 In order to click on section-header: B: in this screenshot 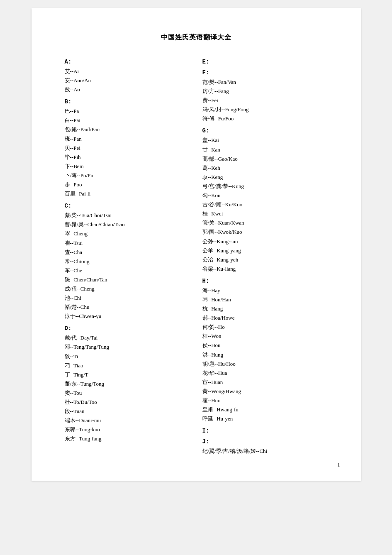, I will do `click(127, 102)`.